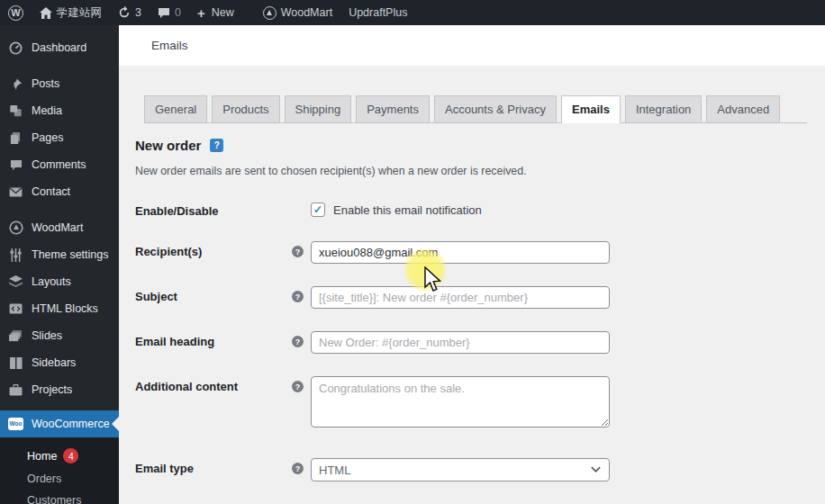  I want to click on sidebar-item-dashboard: Dashboard, so click(59, 48).